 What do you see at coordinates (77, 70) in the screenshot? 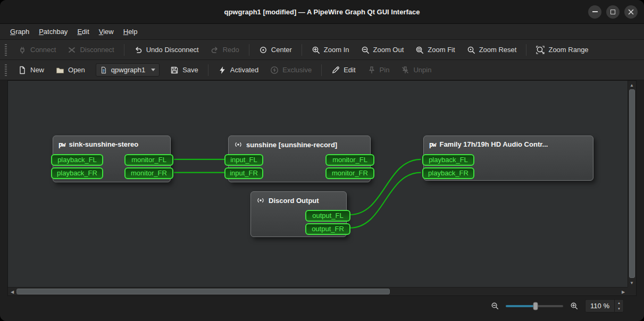
I see `open-label: Open` at bounding box center [77, 70].